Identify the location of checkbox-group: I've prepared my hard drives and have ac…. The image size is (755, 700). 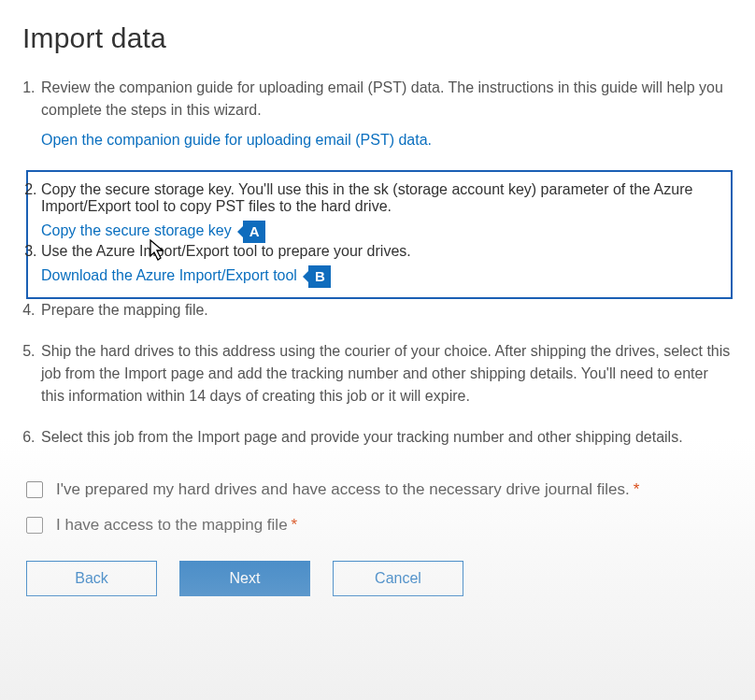
(379, 507).